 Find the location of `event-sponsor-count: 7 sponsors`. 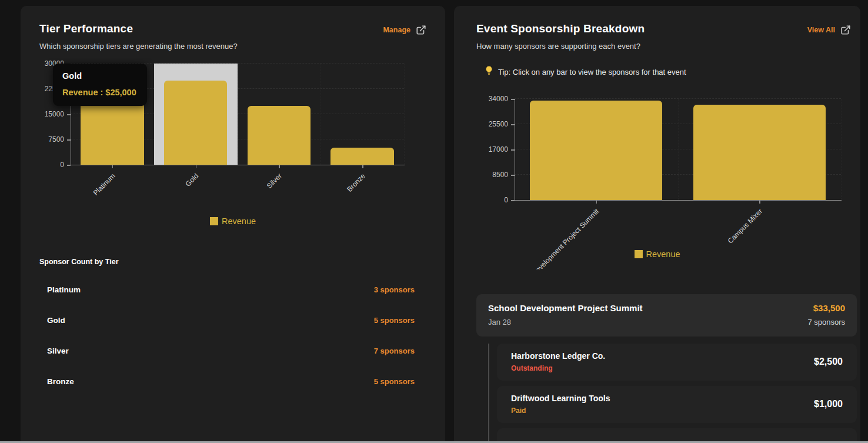

event-sponsor-count: 7 sponsors is located at coordinates (826, 322).